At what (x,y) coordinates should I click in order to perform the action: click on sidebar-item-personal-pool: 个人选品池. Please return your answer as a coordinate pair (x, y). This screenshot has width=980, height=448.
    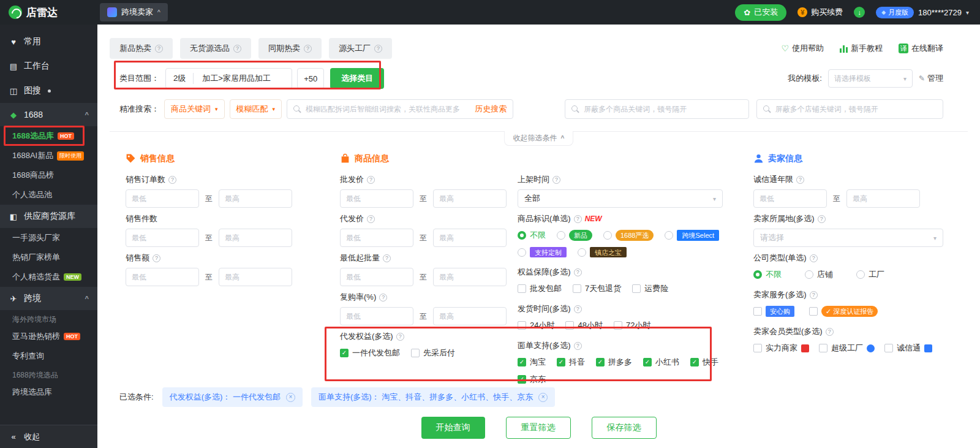
    Looking at the image, I should click on (49, 195).